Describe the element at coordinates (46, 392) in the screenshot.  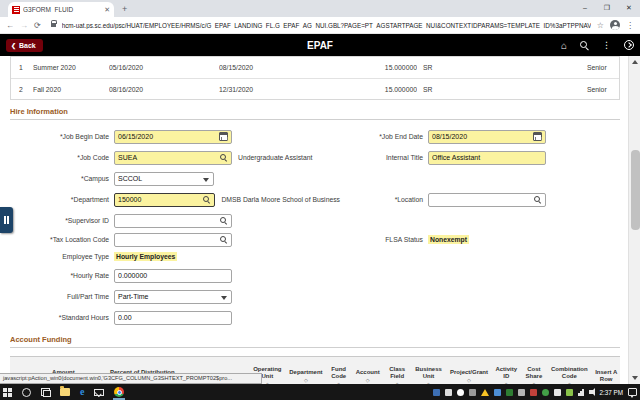
I see `task-view-icon` at that location.